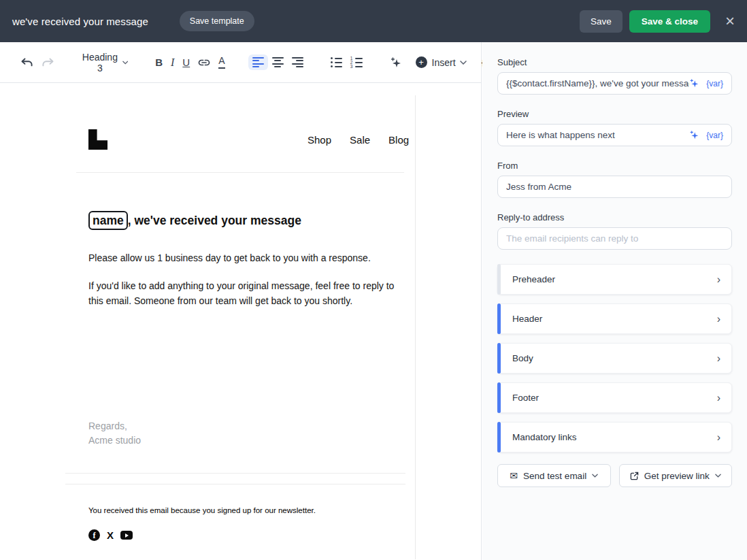  I want to click on send-test-label: Send test email, so click(555, 476).